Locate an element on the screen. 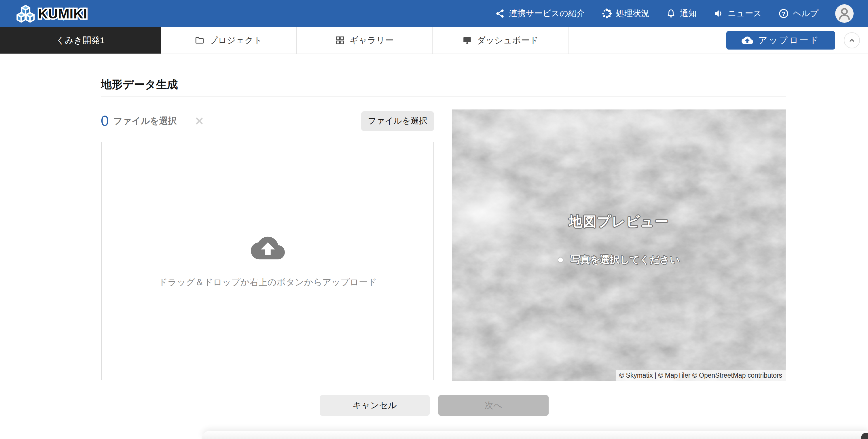 The width and height of the screenshot is (868, 439). speaker-icon is located at coordinates (718, 13).